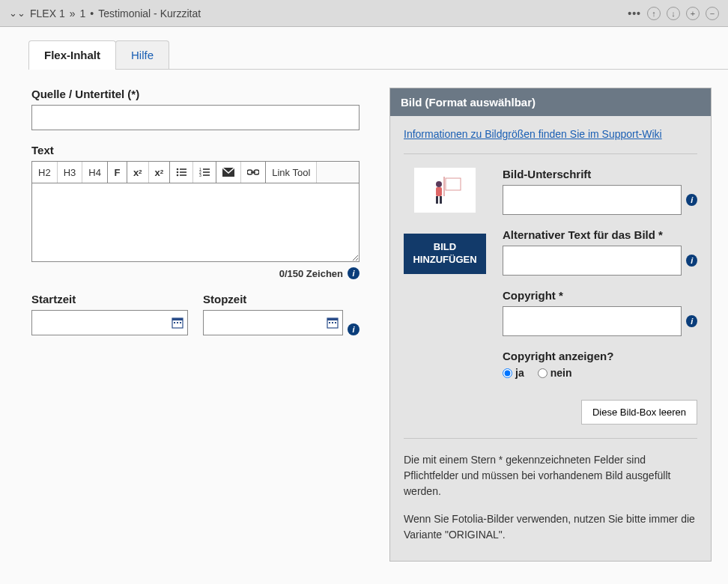 The image size is (728, 584). What do you see at coordinates (634, 13) in the screenshot?
I see `more-icon: •••` at bounding box center [634, 13].